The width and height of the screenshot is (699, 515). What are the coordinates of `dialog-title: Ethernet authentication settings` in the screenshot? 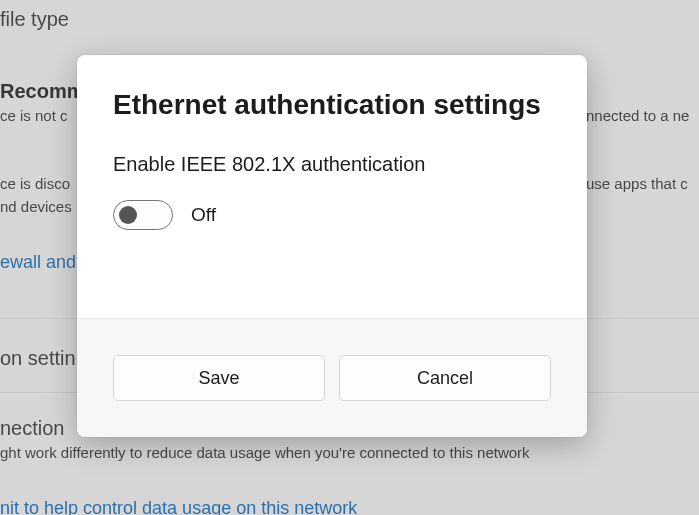 It's located at (332, 105).